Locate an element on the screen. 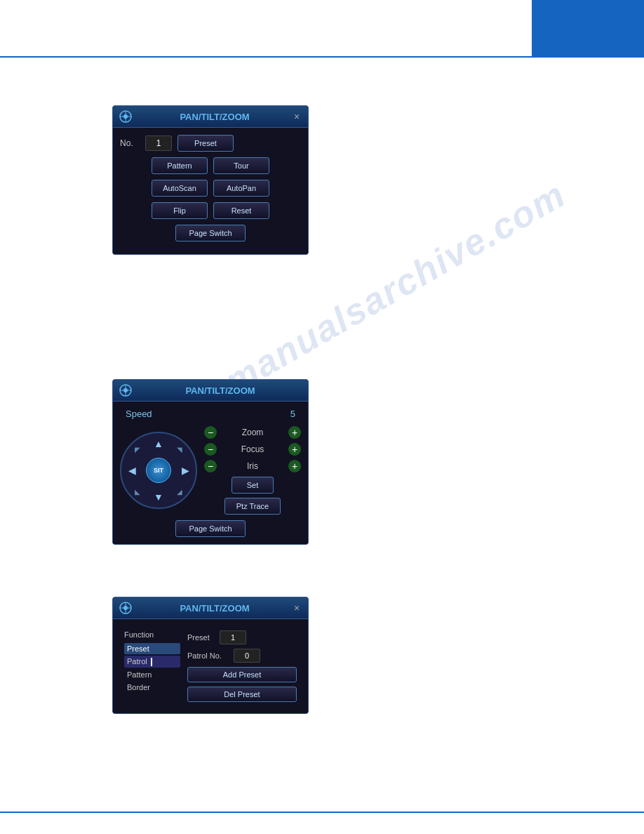 This screenshot has height=834, width=644. panel1-flip-button: Flip is located at coordinates (180, 211).